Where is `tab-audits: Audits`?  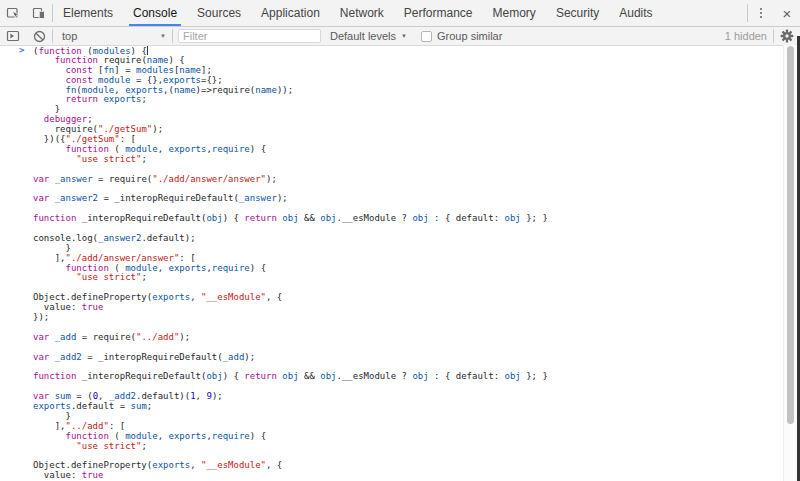 tab-audits: Audits is located at coordinates (636, 13).